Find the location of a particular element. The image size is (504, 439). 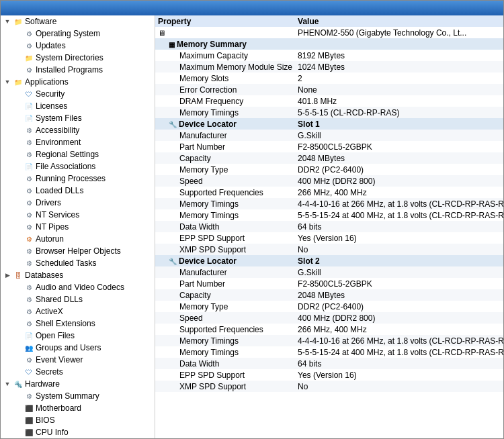

sidebar-item-drivers: ⚙Drivers is located at coordinates (78, 203).